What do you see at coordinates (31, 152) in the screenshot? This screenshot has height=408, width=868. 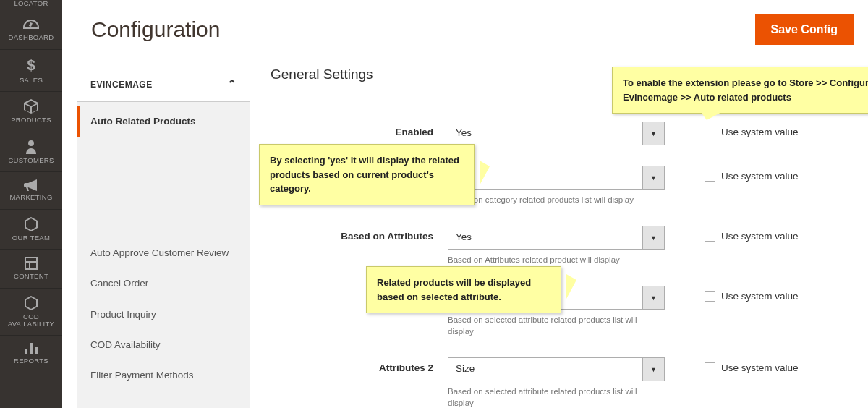 I see `nav-item-customers: CUSTOMERS` at bounding box center [31, 152].